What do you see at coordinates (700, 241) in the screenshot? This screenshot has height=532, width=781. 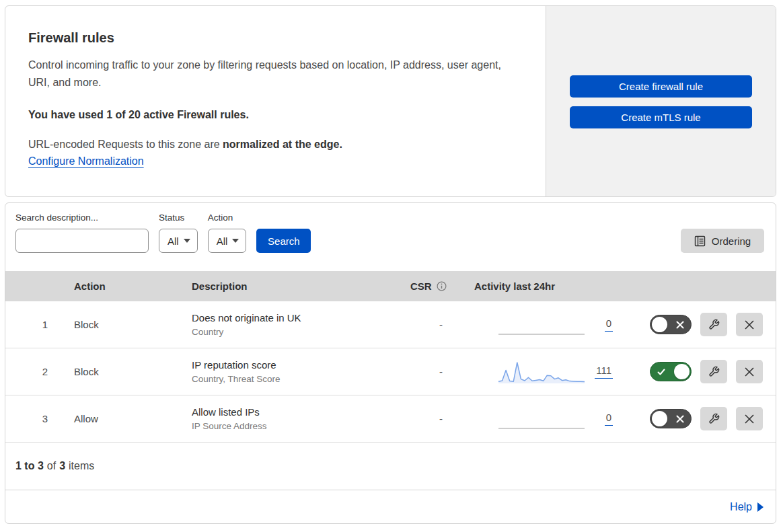 I see `ordering-list-icon` at bounding box center [700, 241].